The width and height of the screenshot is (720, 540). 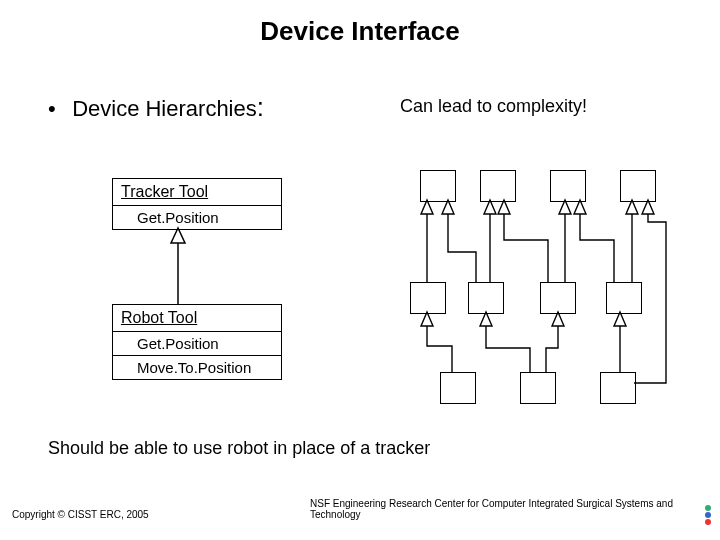 I want to click on graph-node-m3, so click(x=558, y=298).